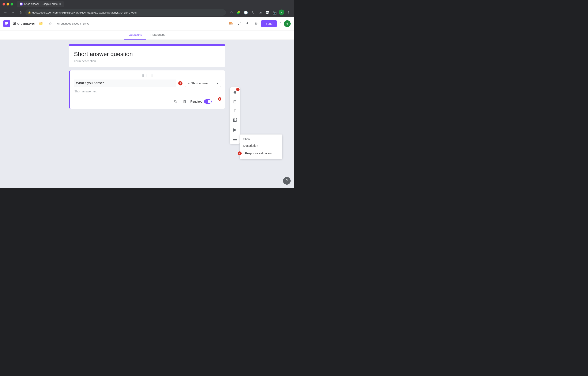  Describe the element at coordinates (41, 24) in the screenshot. I see `folder-icon: 📁` at that location.